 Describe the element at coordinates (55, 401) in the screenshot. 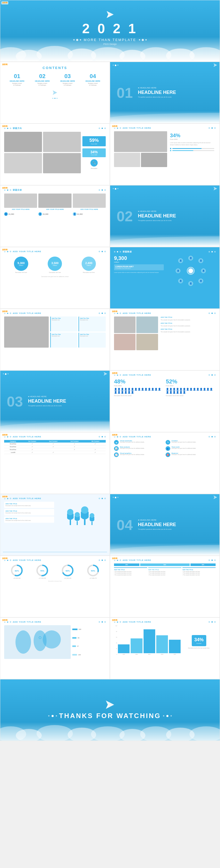

I see `headline-03-slide: 03 ● HEADLINE HERE HEADLINE HERE Thought…` at that location.